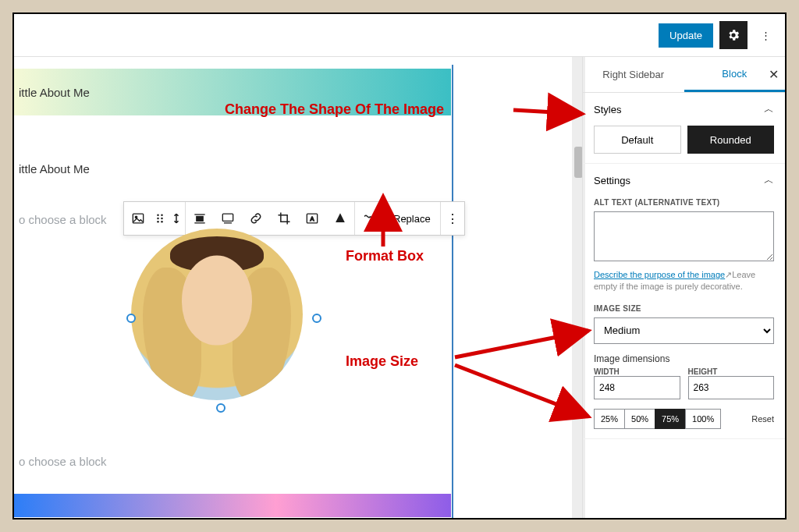 Image resolution: width=799 pixels, height=532 pixels. Describe the element at coordinates (221, 408) in the screenshot. I see `resize-handle-bottom` at that location.